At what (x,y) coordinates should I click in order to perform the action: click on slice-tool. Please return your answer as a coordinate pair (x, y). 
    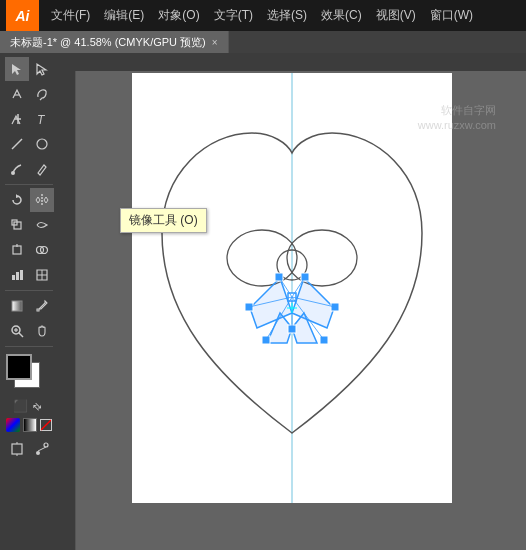
    Looking at the image, I should click on (42, 275).